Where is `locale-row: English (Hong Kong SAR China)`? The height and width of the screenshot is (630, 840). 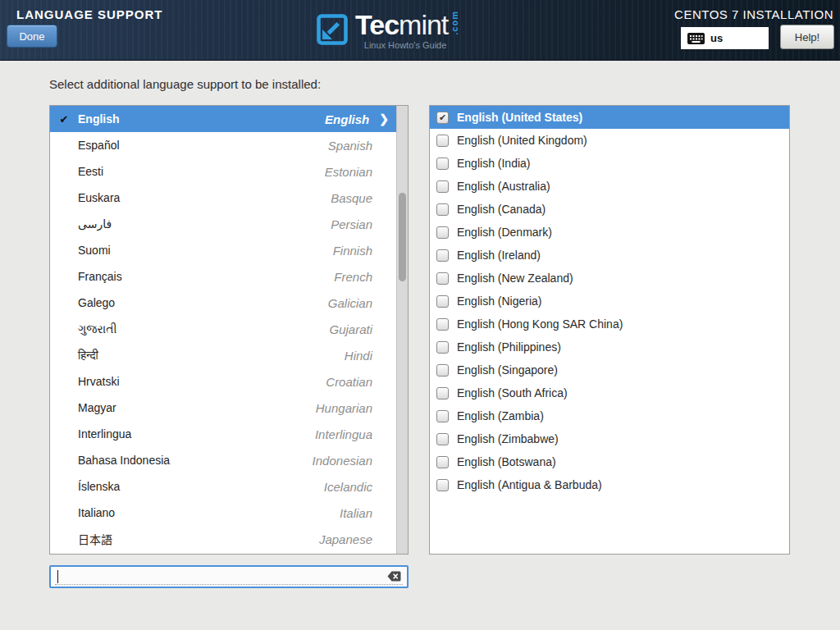
locale-row: English (Hong Kong SAR China) is located at coordinates (609, 324).